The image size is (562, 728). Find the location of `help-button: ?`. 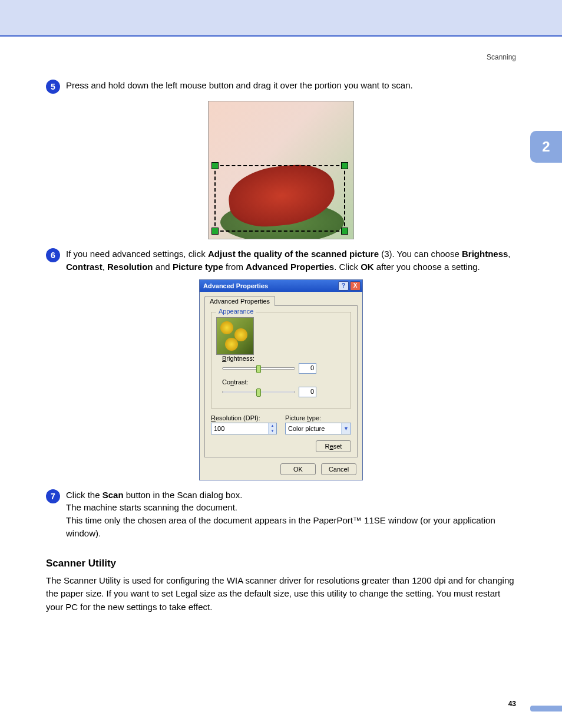

help-button: ? is located at coordinates (343, 286).